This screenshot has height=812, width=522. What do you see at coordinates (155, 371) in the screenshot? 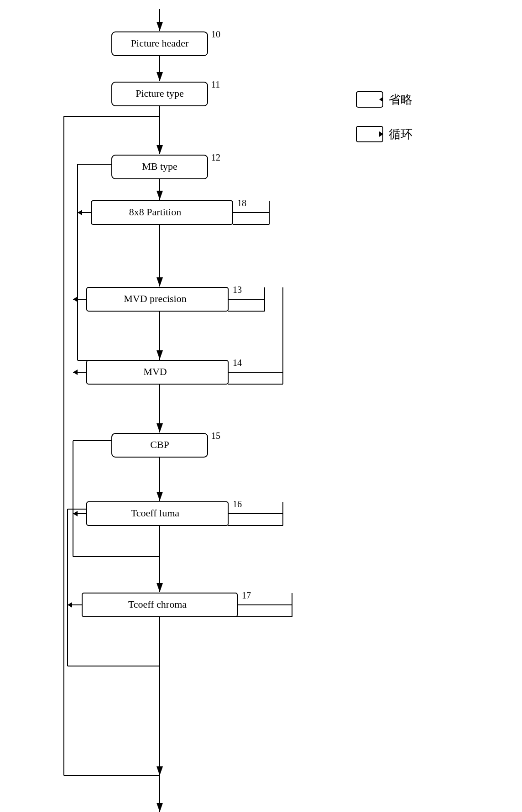
I see `label-mvd: MVD` at bounding box center [155, 371].